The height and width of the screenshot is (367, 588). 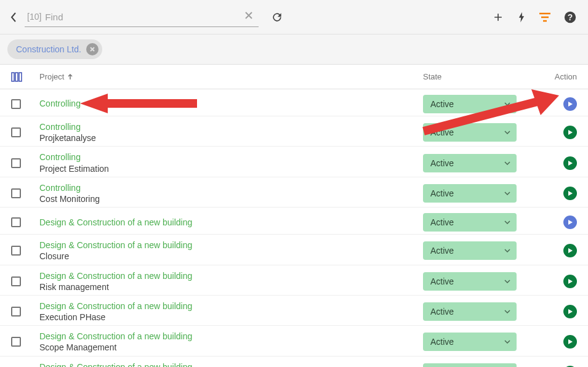 What do you see at coordinates (536, 17) in the screenshot?
I see `toolbar-right: ?` at bounding box center [536, 17].